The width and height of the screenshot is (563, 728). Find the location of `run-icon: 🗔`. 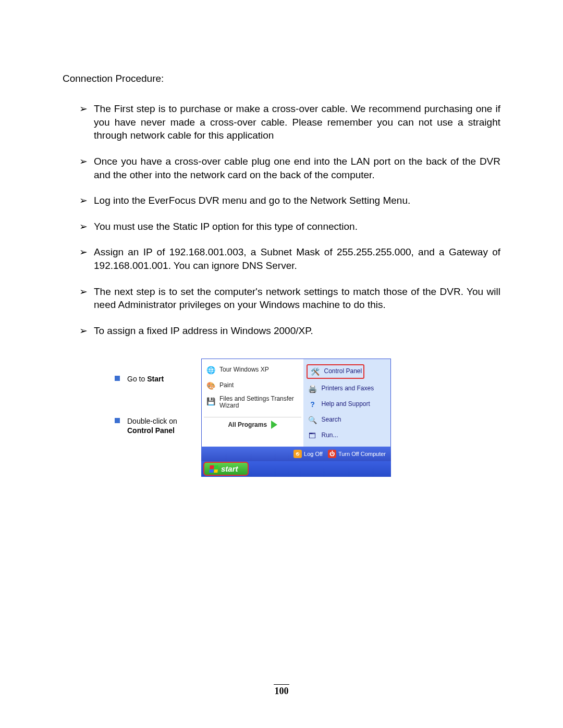

run-icon: 🗔 is located at coordinates (312, 436).